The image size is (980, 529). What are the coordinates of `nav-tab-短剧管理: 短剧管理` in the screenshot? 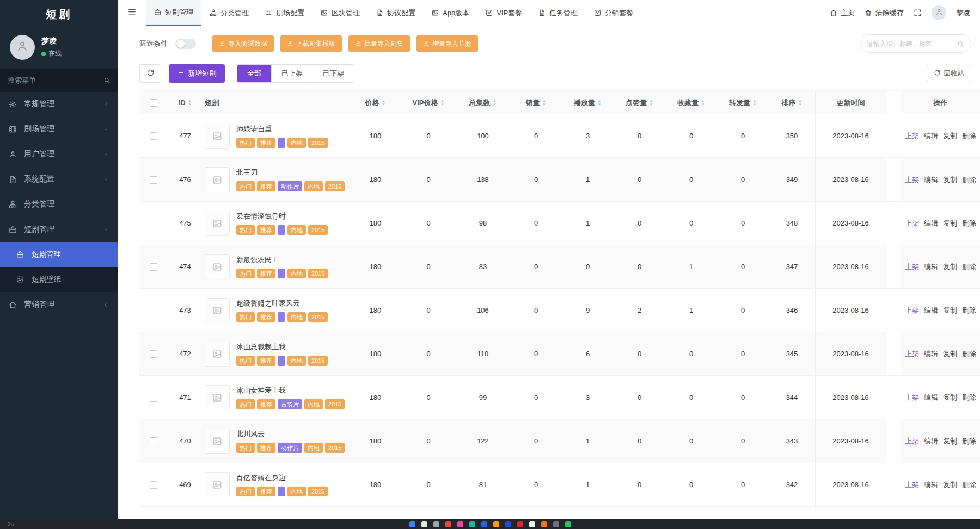 It's located at (174, 13).